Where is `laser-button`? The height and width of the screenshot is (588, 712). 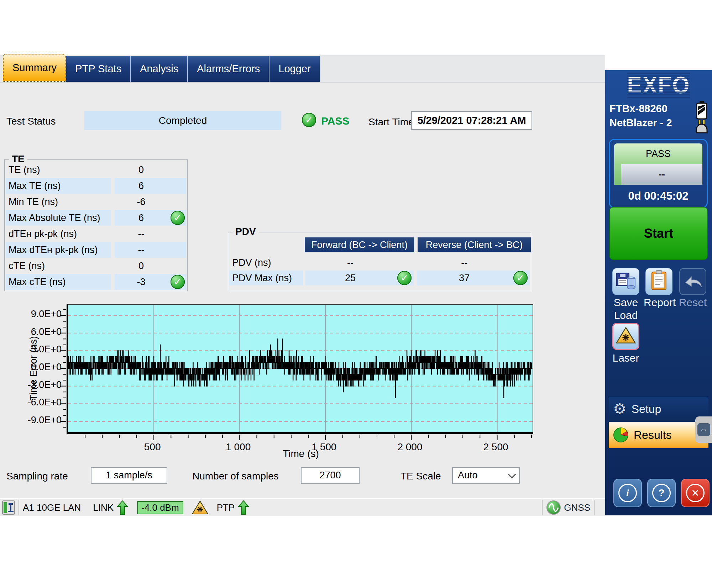
laser-button is located at coordinates (626, 336).